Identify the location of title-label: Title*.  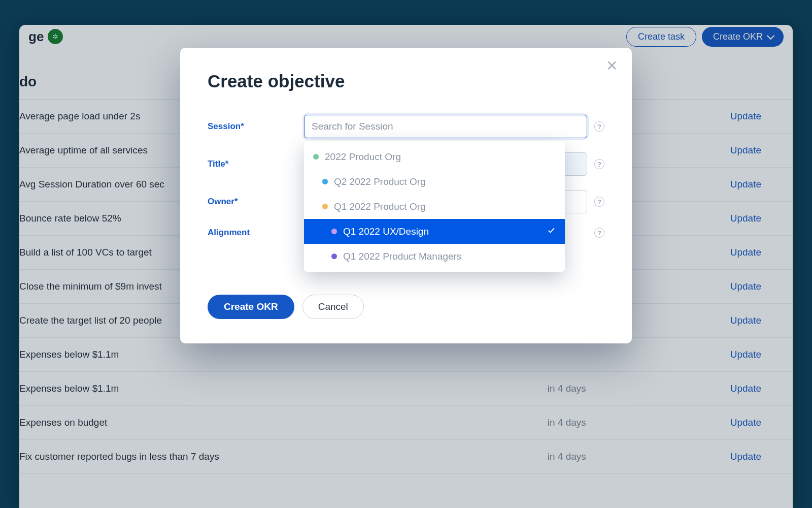
(248, 164).